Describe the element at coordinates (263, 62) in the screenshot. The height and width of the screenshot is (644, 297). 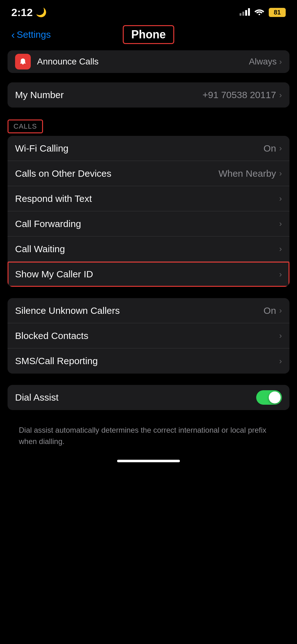
I see `announce-calls-value: Always` at that location.